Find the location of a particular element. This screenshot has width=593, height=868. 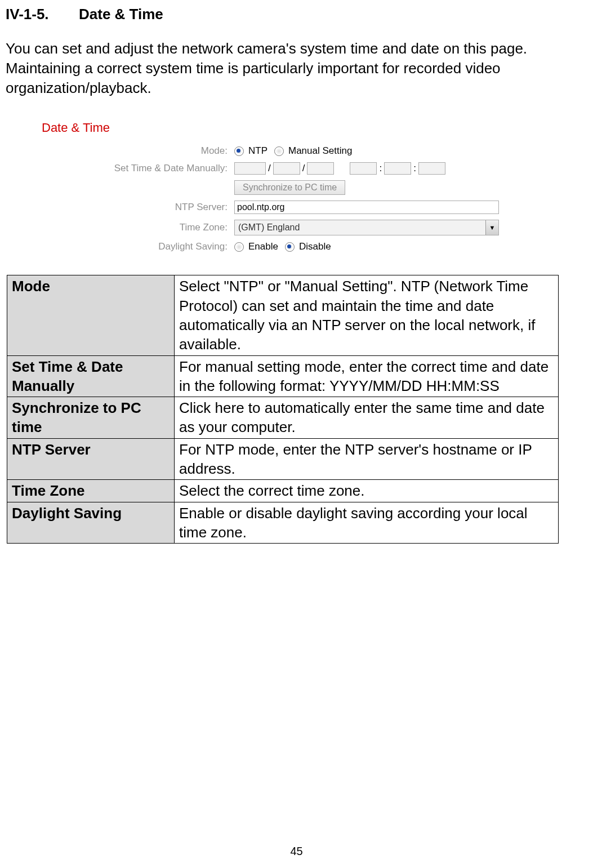

mode-ntp-text: NTP is located at coordinates (258, 151).